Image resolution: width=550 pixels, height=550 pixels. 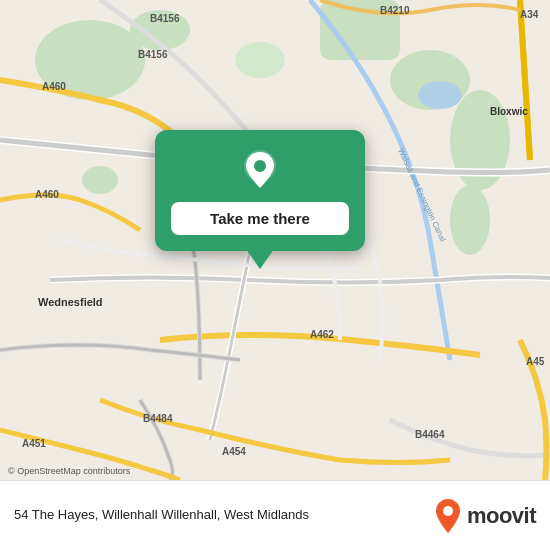 What do you see at coordinates (234, 452) in the screenshot?
I see `svg-text: A454` at bounding box center [234, 452].